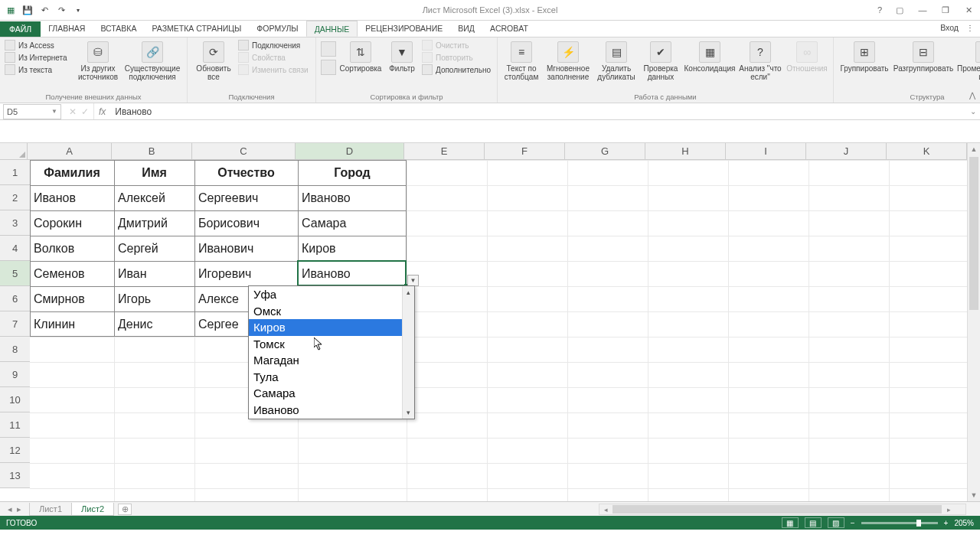 The image size is (980, 551). What do you see at coordinates (813, 523) in the screenshot?
I see `view-layout-icon: ▤` at bounding box center [813, 523].